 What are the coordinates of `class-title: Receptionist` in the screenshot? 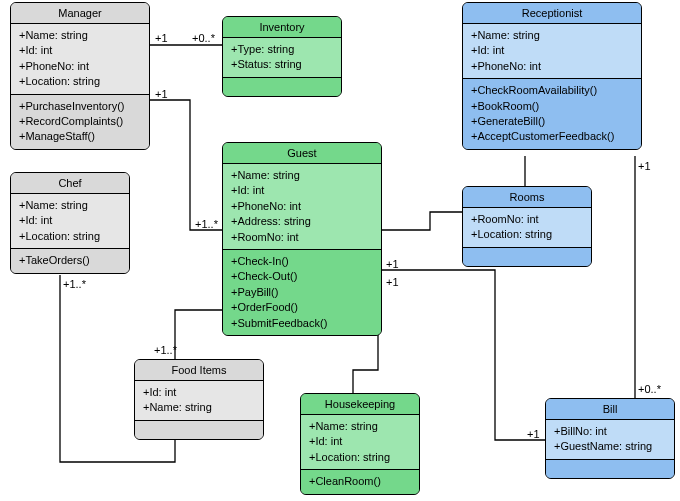 It's located at (552, 14).